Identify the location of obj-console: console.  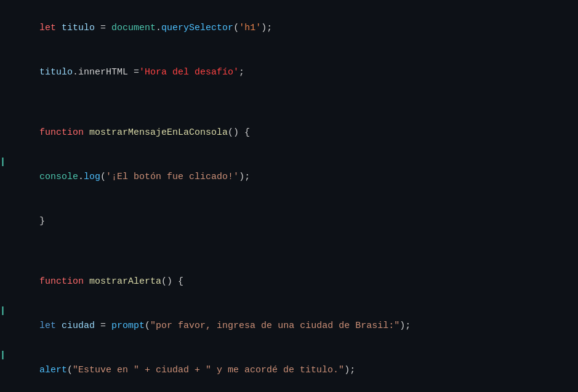
(59, 177).